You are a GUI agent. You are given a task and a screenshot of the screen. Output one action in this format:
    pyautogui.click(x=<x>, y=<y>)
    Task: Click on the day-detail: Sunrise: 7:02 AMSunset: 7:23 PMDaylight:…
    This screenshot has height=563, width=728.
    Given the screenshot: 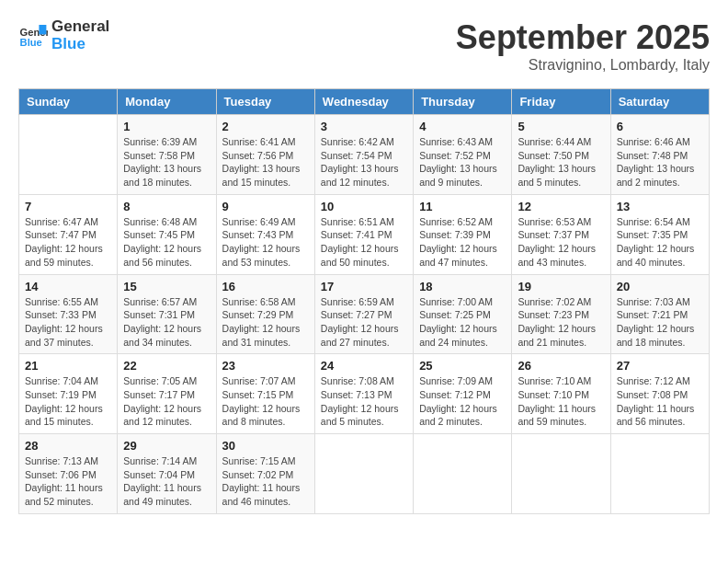 What is the action you would take?
    pyautogui.click(x=561, y=322)
    